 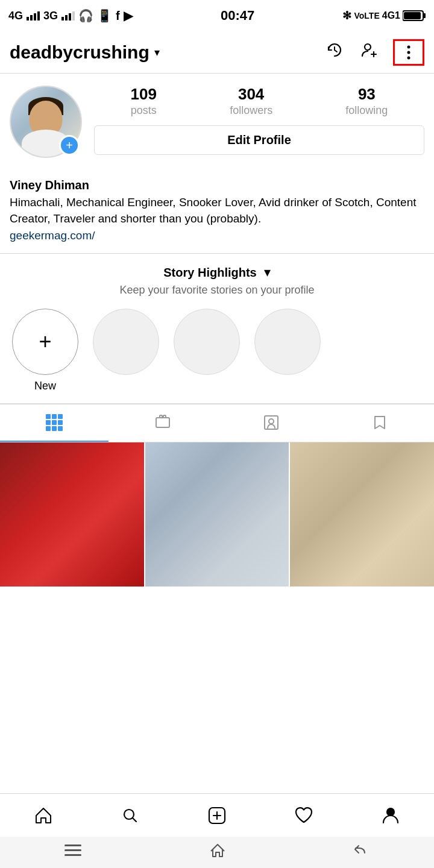 What do you see at coordinates (130, 816) in the screenshot?
I see `search-icon` at bounding box center [130, 816].